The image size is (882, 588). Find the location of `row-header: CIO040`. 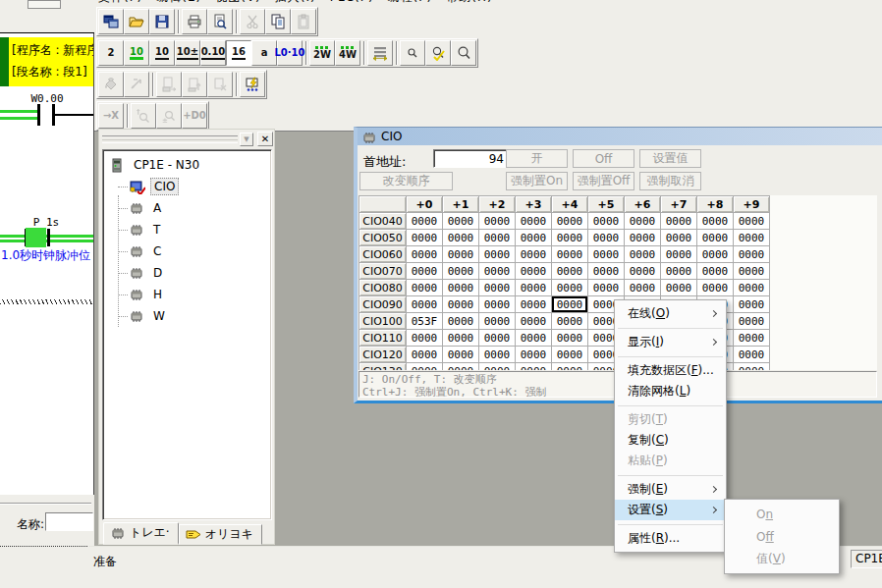

row-header: CIO040 is located at coordinates (383, 222).